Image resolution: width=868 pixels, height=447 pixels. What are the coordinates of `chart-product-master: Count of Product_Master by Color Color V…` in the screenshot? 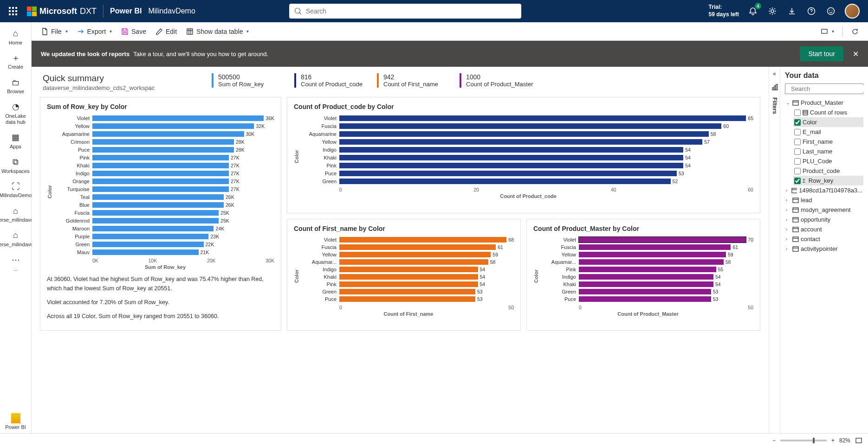 It's located at (643, 275).